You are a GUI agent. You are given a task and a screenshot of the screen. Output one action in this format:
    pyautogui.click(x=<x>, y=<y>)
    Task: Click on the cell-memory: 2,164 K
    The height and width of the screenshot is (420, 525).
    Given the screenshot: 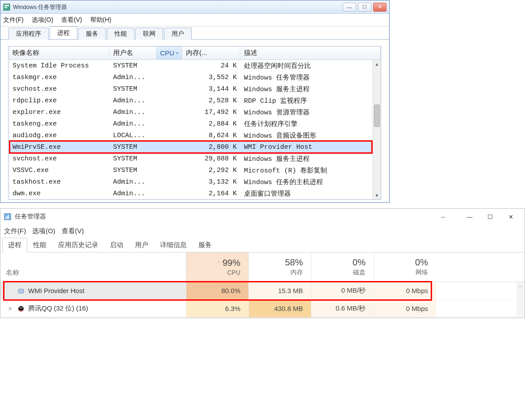 What is the action you would take?
    pyautogui.click(x=211, y=194)
    